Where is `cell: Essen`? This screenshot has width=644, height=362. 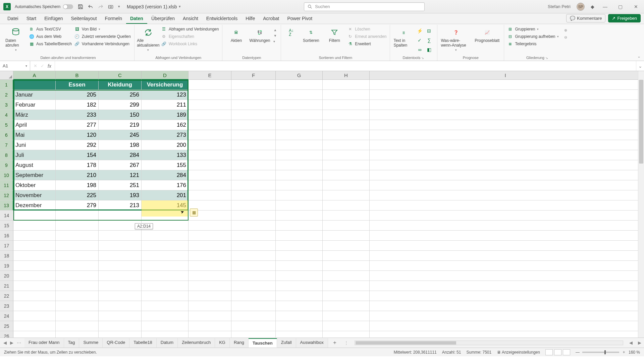 cell: Essen is located at coordinates (77, 85).